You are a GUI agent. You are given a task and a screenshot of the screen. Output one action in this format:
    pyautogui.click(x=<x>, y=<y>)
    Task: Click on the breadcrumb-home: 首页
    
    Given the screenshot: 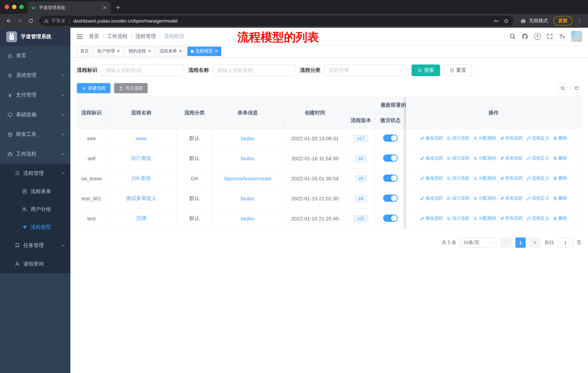 What is the action you would take?
    pyautogui.click(x=94, y=37)
    